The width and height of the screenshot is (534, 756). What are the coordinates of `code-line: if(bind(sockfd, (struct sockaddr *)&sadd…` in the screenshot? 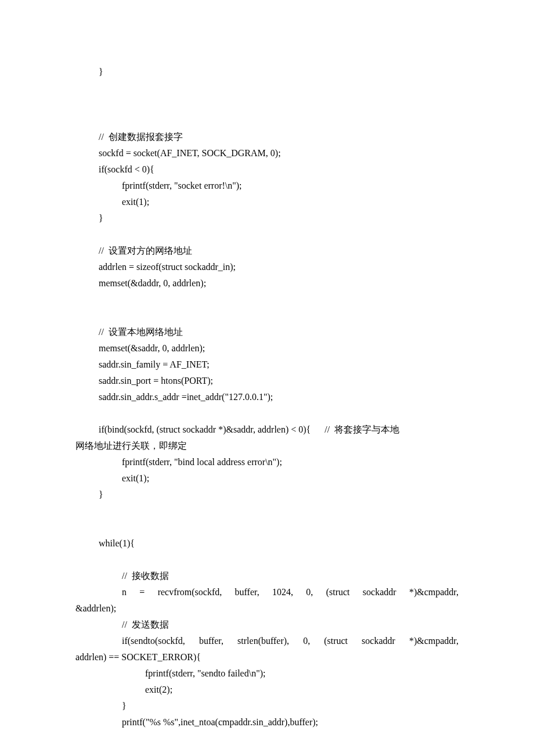 It's located at (267, 430).